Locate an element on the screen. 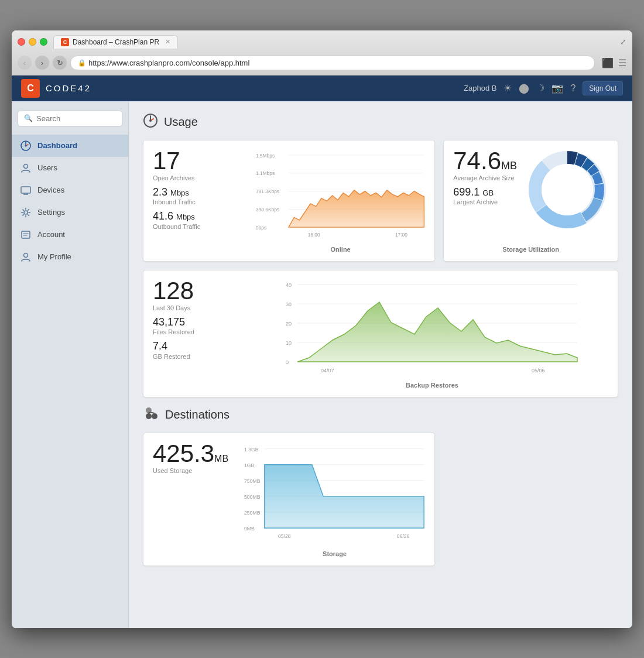 The height and width of the screenshot is (658, 644). back-button: ‹ is located at coordinates (25, 63).